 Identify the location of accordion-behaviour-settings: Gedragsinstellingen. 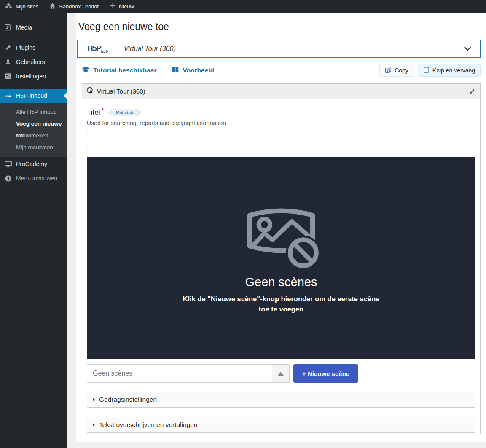
(281, 400).